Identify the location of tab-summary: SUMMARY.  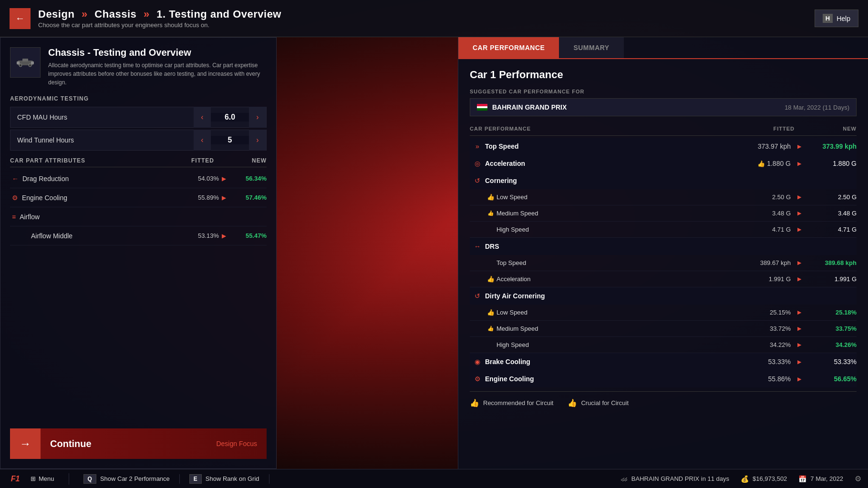
(591, 48).